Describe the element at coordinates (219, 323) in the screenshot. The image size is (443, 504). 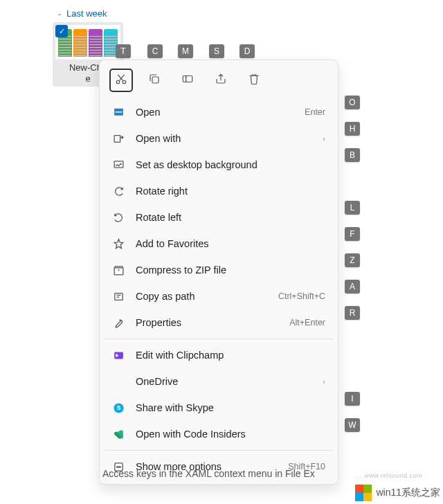
I see `menu-properties: Properties Alt+Enter` at that location.